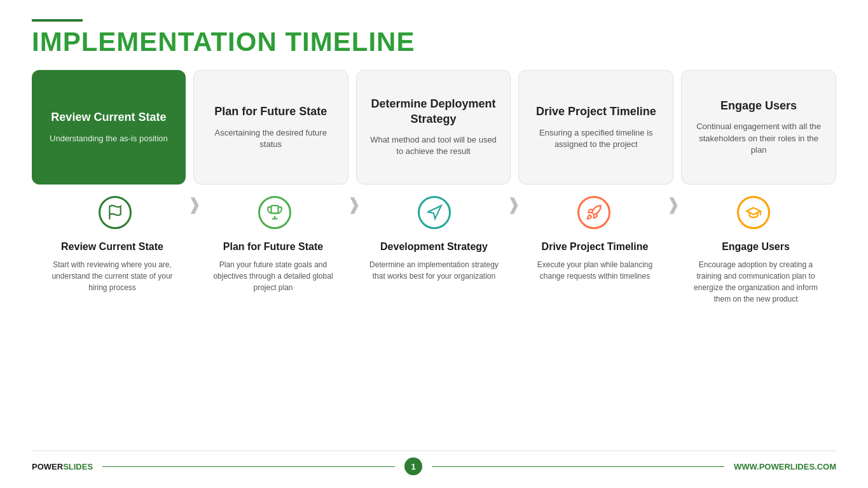 This screenshot has width=868, height=488. What do you see at coordinates (115, 213) in the screenshot?
I see `timeline-icon-flag` at bounding box center [115, 213].